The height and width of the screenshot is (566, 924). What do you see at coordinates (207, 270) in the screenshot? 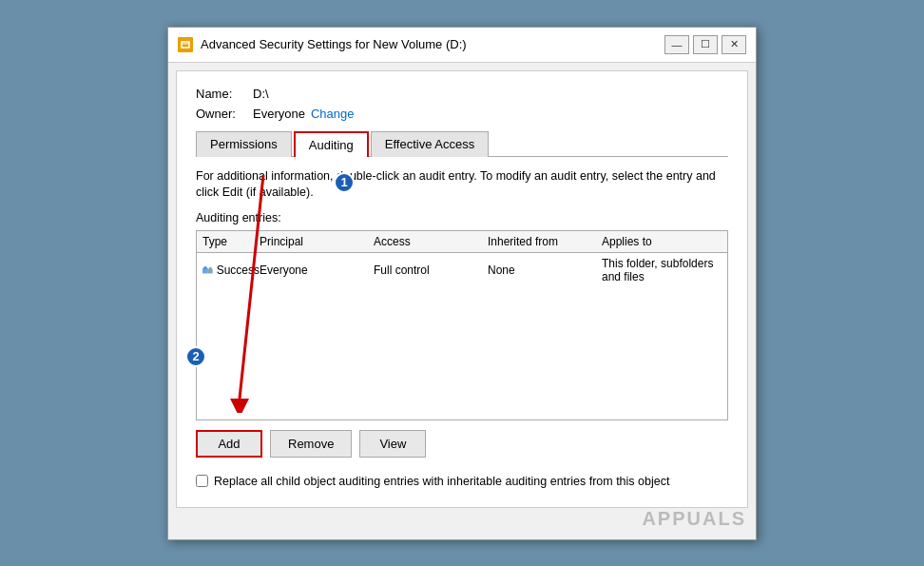
I see `user-icon` at bounding box center [207, 270].